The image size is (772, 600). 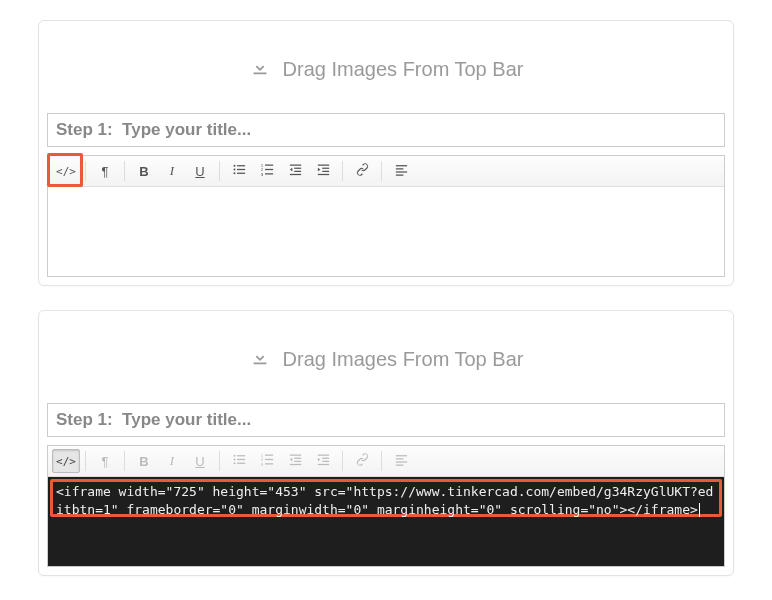 I want to click on download-arrow-icon, so click(x=260, y=360).